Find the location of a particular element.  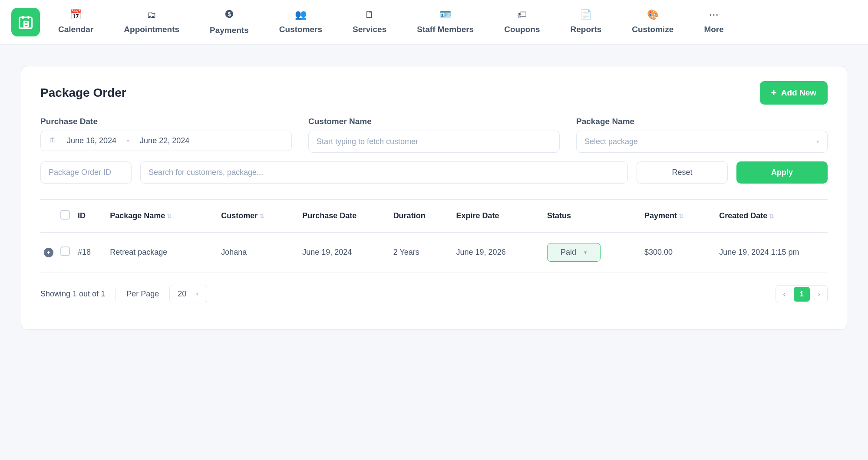

nav-label: Services is located at coordinates (370, 30).